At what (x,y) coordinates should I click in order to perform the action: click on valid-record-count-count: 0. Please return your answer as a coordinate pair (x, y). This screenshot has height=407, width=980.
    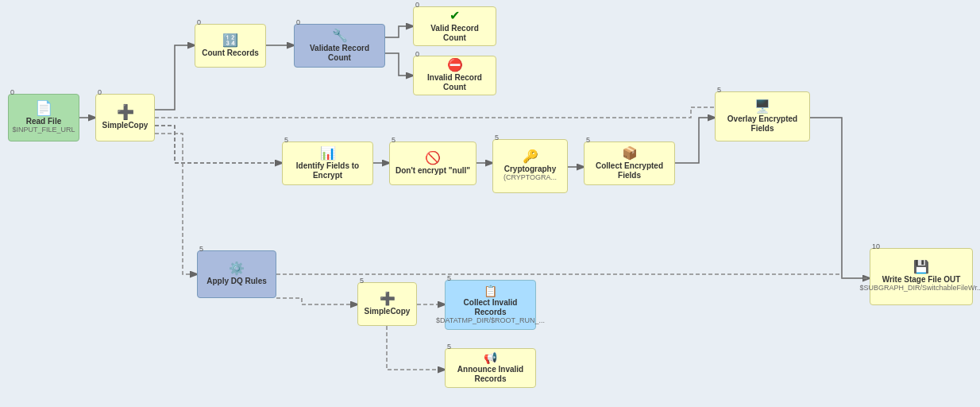
    Looking at the image, I should click on (418, 5).